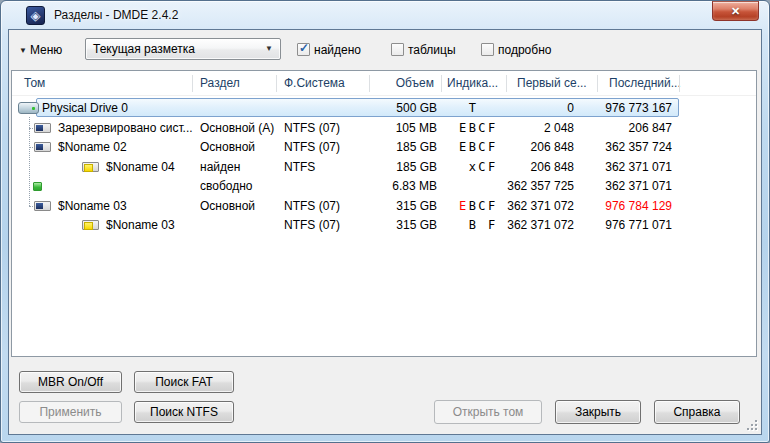 The width and height of the screenshot is (770, 443). What do you see at coordinates (384, 128) in the screenshot?
I see `table-row: Зарезервировано сист... Основной (A) NTF…` at bounding box center [384, 128].